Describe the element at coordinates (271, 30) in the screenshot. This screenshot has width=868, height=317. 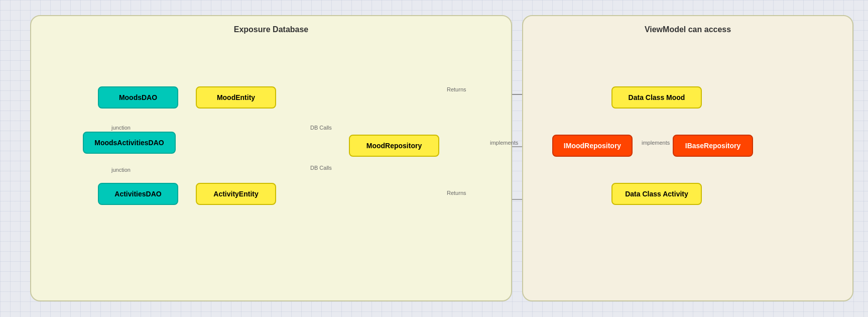
I see `exposure-label: Exposure Database` at that location.